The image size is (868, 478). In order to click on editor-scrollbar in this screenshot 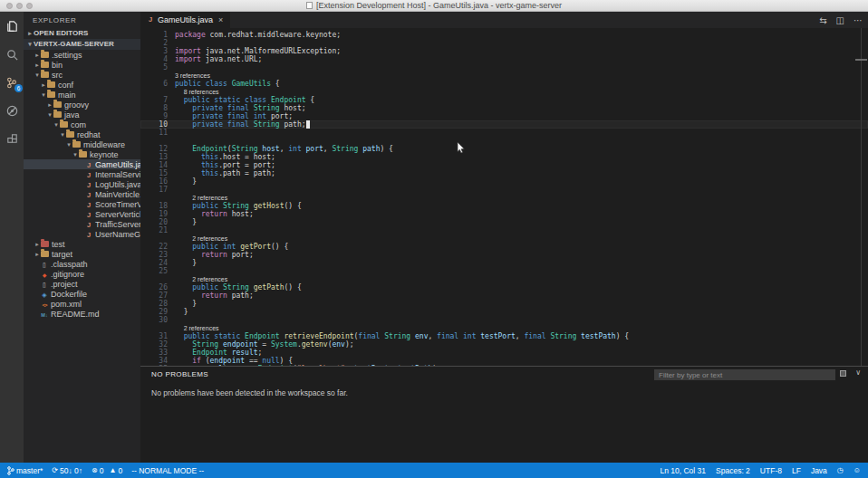, I will do `click(861, 197)`.